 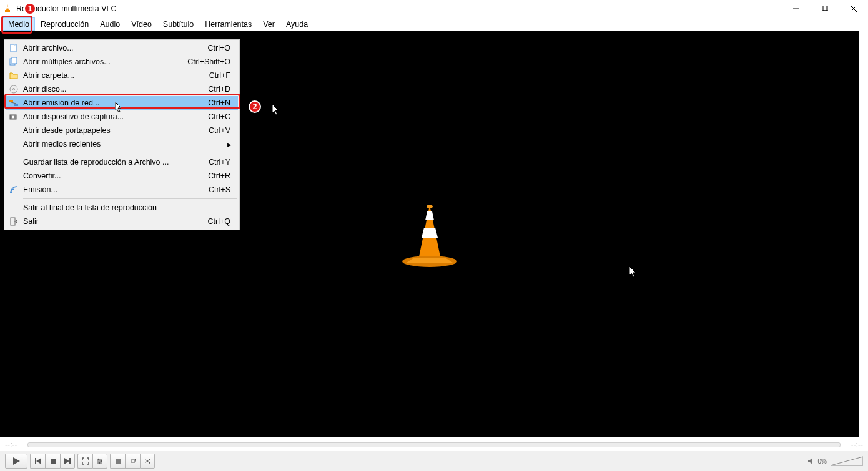 What do you see at coordinates (52, 461) in the screenshot?
I see `stop-button` at bounding box center [52, 461].